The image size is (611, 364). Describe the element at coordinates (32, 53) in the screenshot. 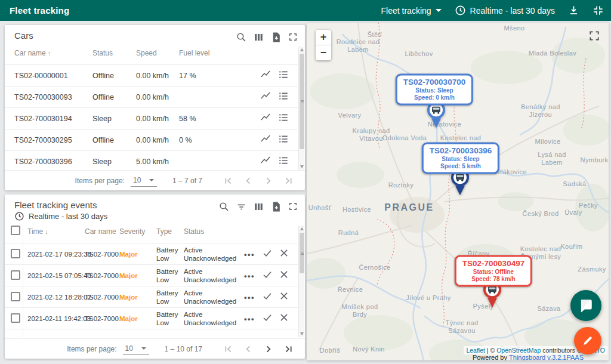

I see `col-header-car-name: Car name↑` at that location.